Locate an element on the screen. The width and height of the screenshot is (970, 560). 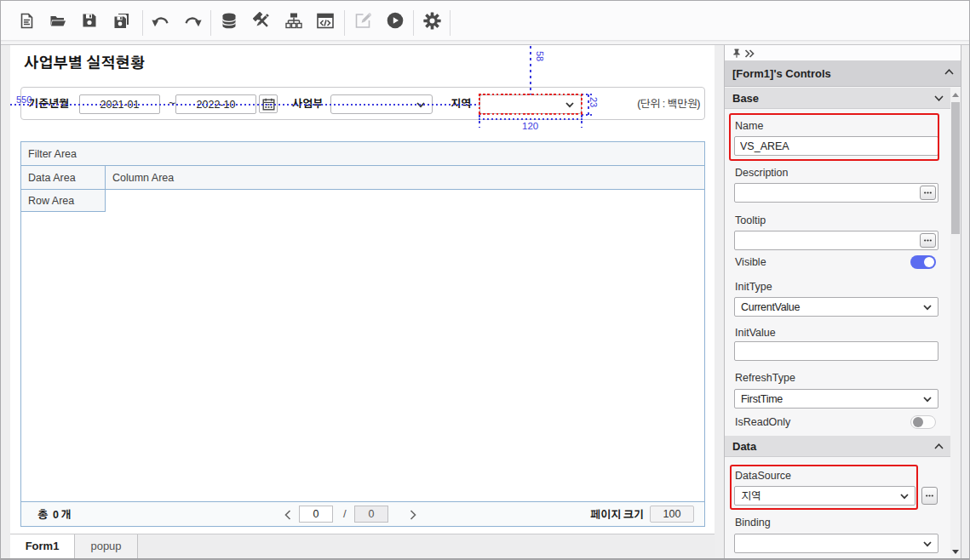
total-count-value: 0 is located at coordinates (55, 515).